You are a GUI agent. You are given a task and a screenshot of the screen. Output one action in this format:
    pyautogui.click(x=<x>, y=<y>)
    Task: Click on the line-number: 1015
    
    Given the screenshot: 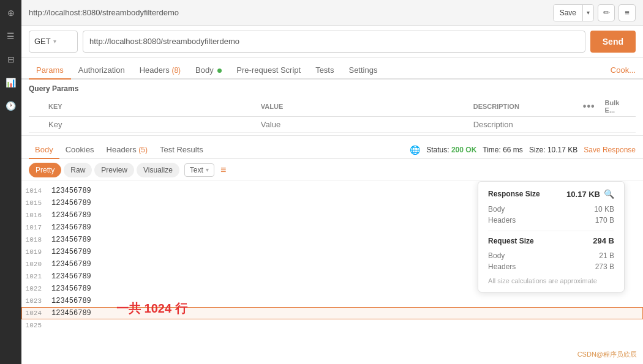 What is the action you would take?
    pyautogui.click(x=36, y=203)
    